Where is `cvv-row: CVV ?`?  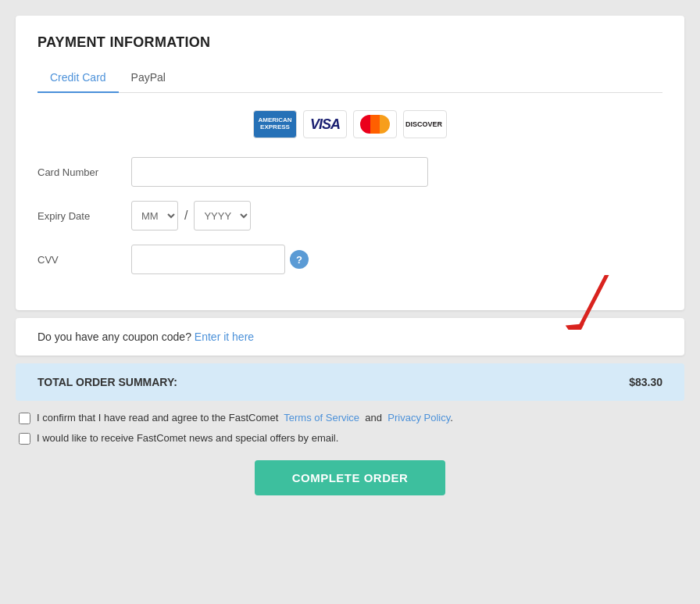
cvv-row: CVV ? is located at coordinates (350, 259).